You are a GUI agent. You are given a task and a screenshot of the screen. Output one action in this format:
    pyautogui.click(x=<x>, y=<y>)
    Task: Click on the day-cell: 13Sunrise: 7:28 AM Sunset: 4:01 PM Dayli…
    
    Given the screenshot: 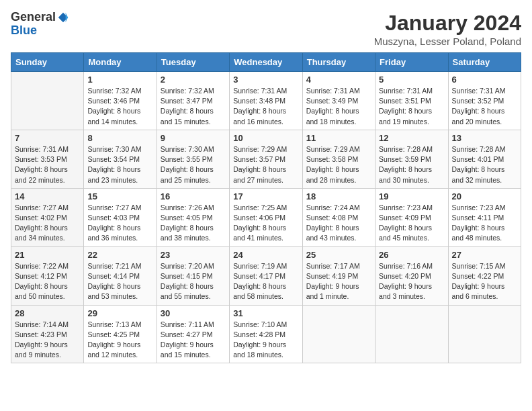 What is the action you would take?
    pyautogui.click(x=484, y=158)
    